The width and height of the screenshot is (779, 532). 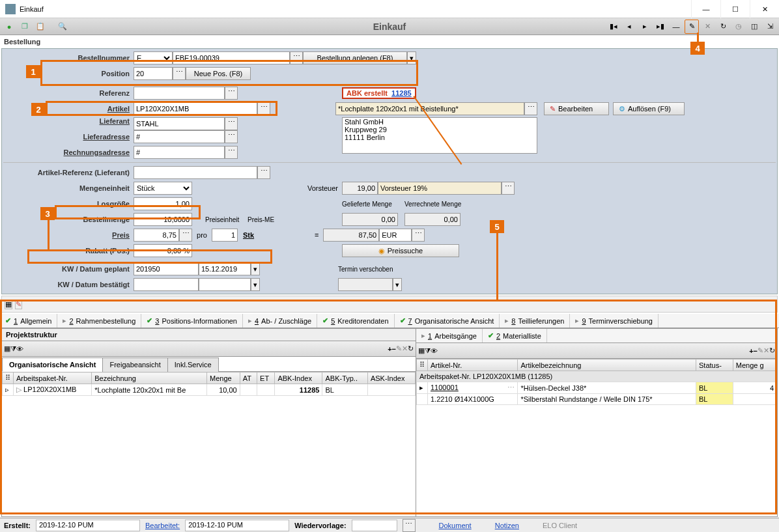 I want to click on notizen-link: Notizen, so click(x=507, y=525).